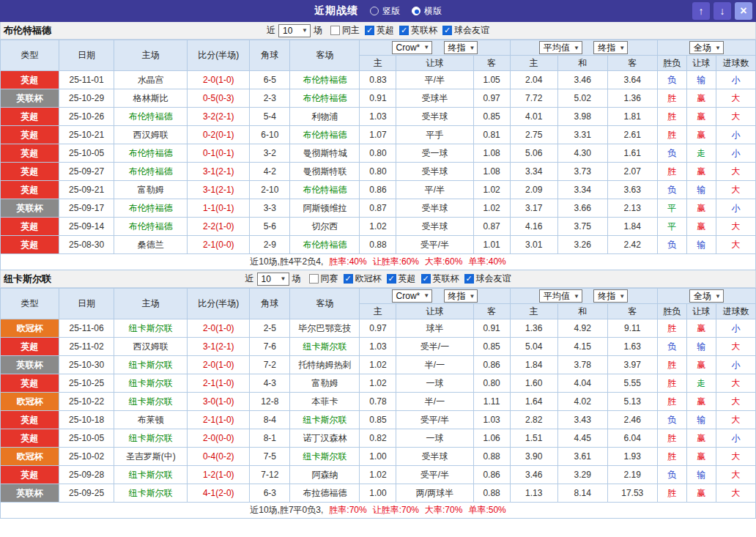 The height and width of the screenshot is (537, 756). Describe the element at coordinates (435, 438) in the screenshot. I see `odds-handicap: 一球` at that location.